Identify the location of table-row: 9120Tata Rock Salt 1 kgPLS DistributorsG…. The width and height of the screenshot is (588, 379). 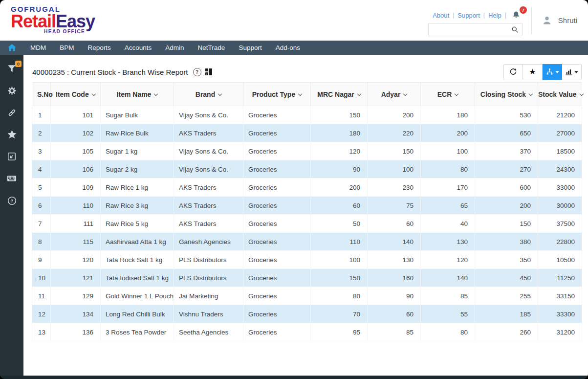
(307, 260).